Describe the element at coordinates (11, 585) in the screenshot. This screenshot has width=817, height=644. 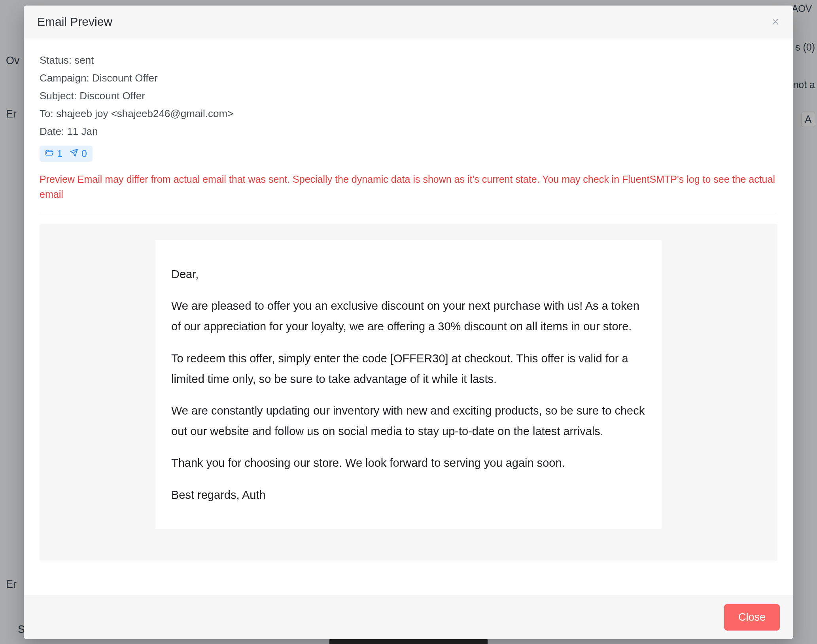
I see `bg-text-er2: Er` at that location.